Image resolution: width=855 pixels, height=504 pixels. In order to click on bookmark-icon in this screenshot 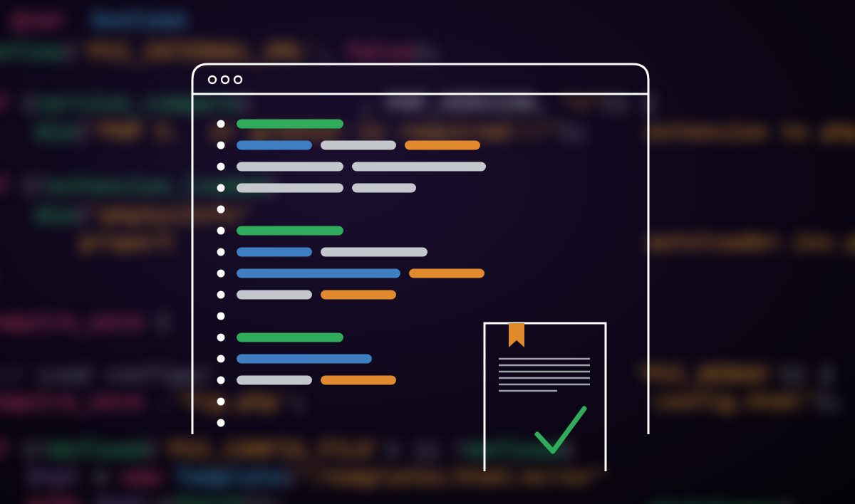, I will do `click(517, 335)`.